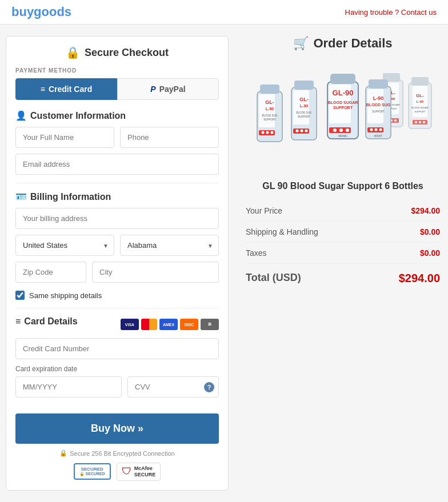 The image size is (448, 502). I want to click on lock-small-icon: 🔒, so click(63, 453).